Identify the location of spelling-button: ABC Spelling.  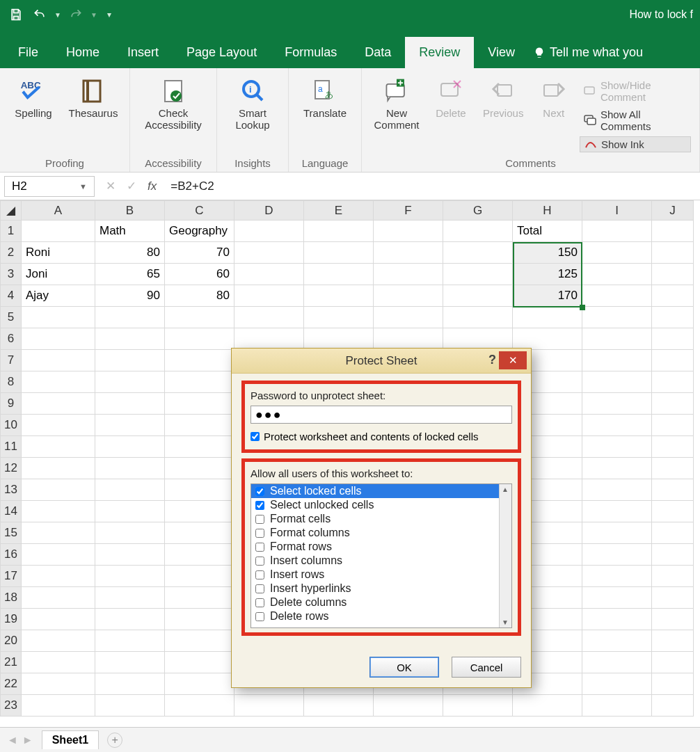
(33, 97).